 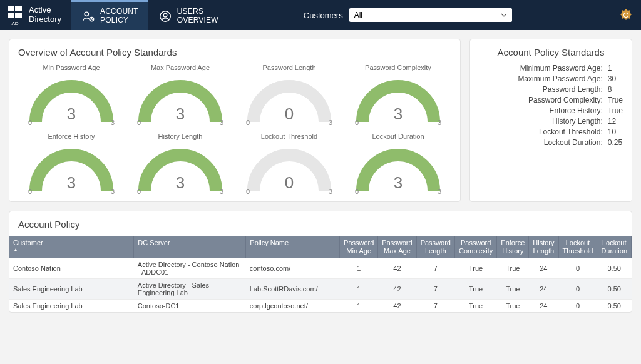 What do you see at coordinates (289, 94) in the screenshot?
I see `gauge-2: Password Length 0 0 3` at bounding box center [289, 94].